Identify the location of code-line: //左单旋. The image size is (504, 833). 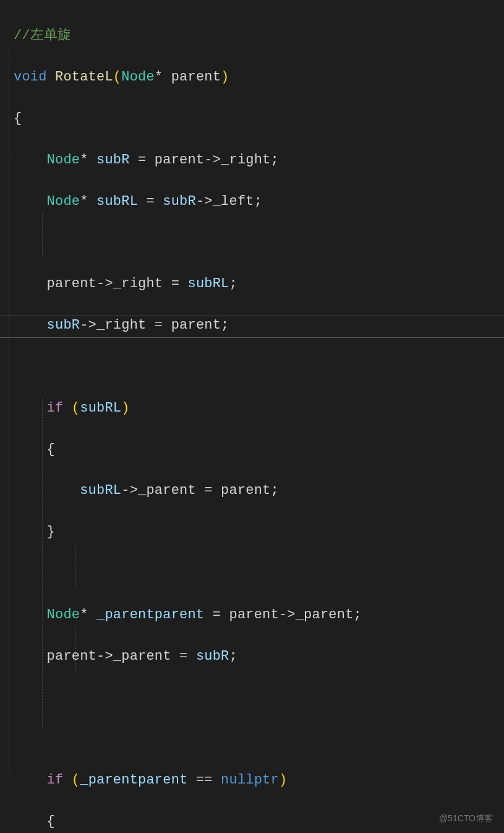
(258, 36).